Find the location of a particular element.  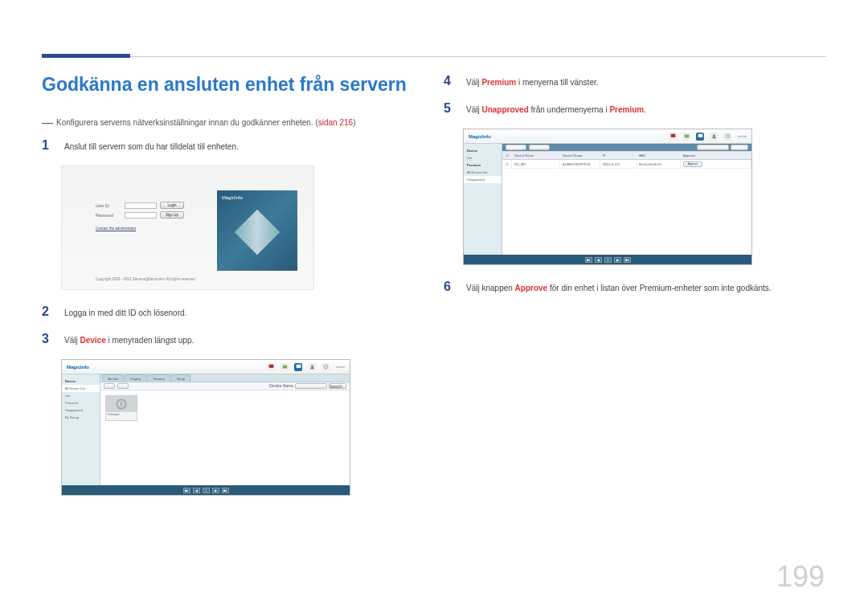

step-3-number: 3 is located at coordinates (47, 339).